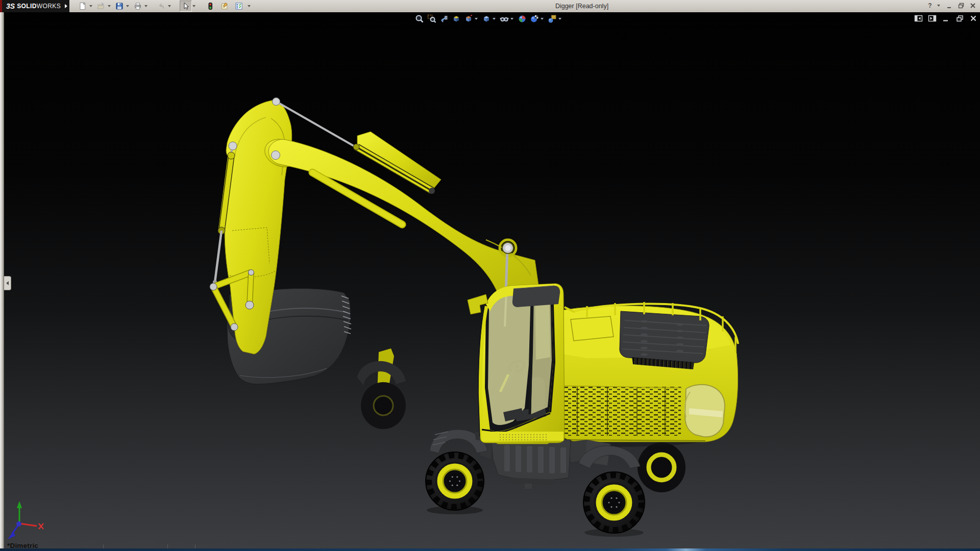  I want to click on save-floppy-icon, so click(119, 6).